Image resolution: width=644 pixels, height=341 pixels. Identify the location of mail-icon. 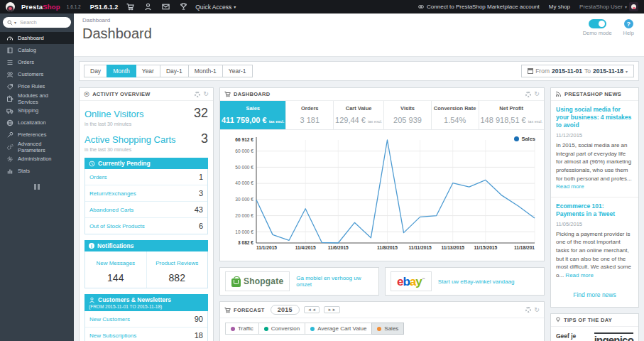
(165, 7).